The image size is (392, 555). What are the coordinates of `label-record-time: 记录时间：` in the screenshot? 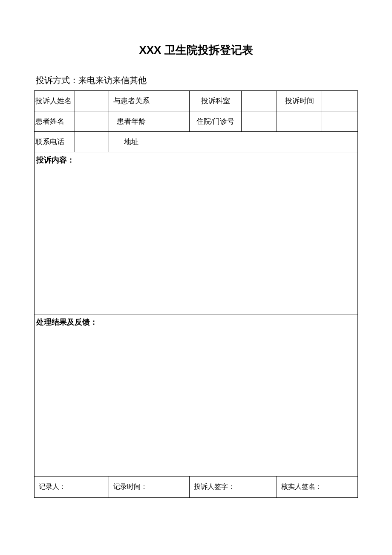 It's located at (130, 486).